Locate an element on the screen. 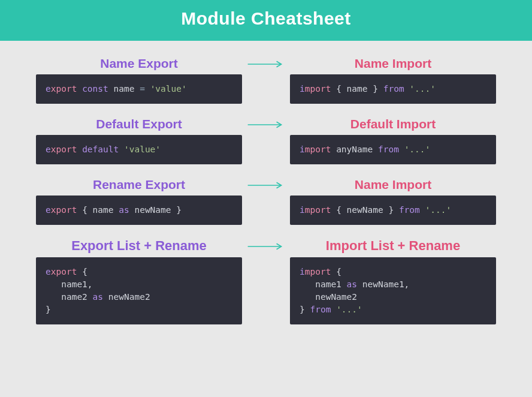 This screenshot has width=532, height=397. section-labels-3: Export List + Rename Import List + Renam… is located at coordinates (266, 246).